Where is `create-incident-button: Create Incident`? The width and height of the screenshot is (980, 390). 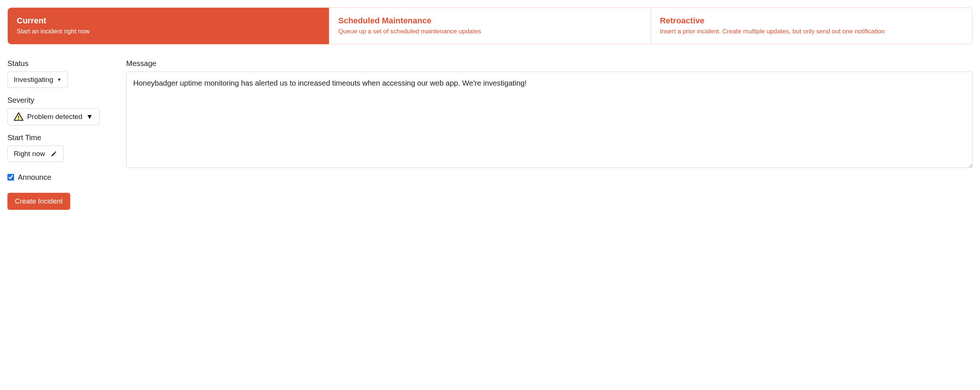 create-incident-button: Create Incident is located at coordinates (39, 201).